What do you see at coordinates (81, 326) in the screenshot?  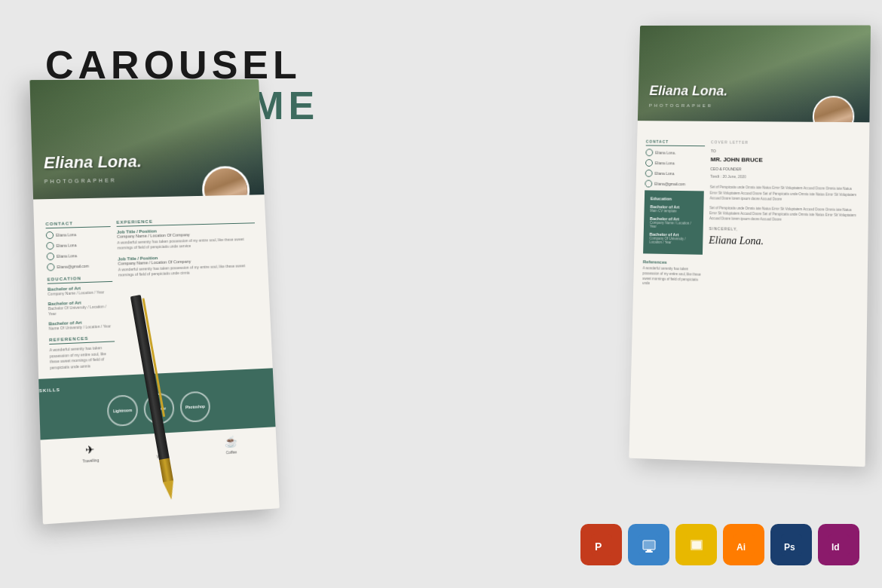 I see `edu-item-3: Bachelor of Art Name Of University / Loc…` at bounding box center [81, 326].